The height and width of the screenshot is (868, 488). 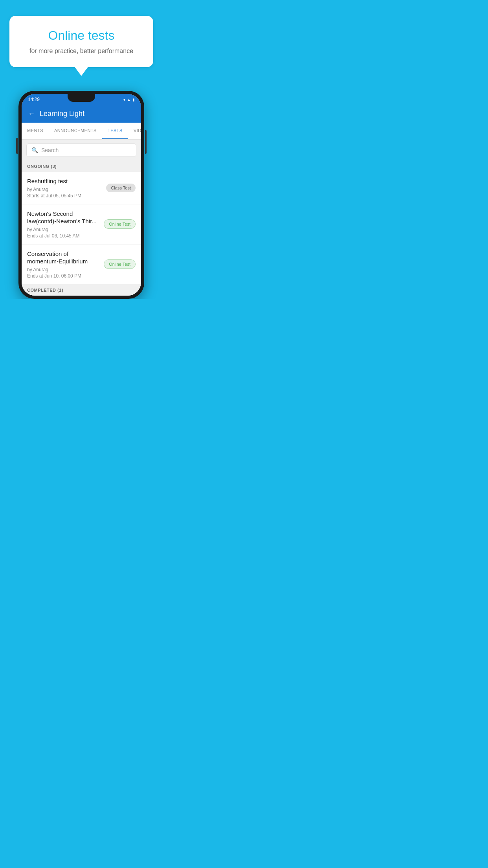 I want to click on status-bar: 14:29 ▾ ▲ ▮, so click(x=81, y=99).